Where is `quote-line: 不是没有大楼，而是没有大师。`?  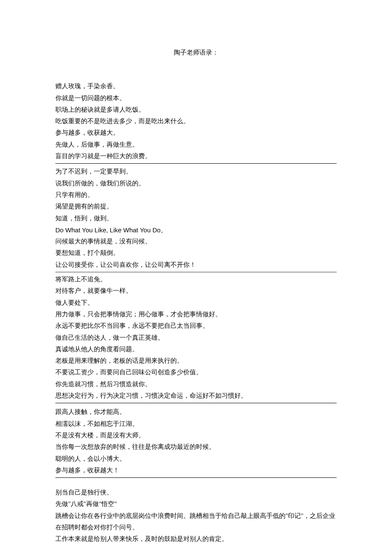 quote-line: 不是没有大楼，而是没有大师。 is located at coordinates (196, 436).